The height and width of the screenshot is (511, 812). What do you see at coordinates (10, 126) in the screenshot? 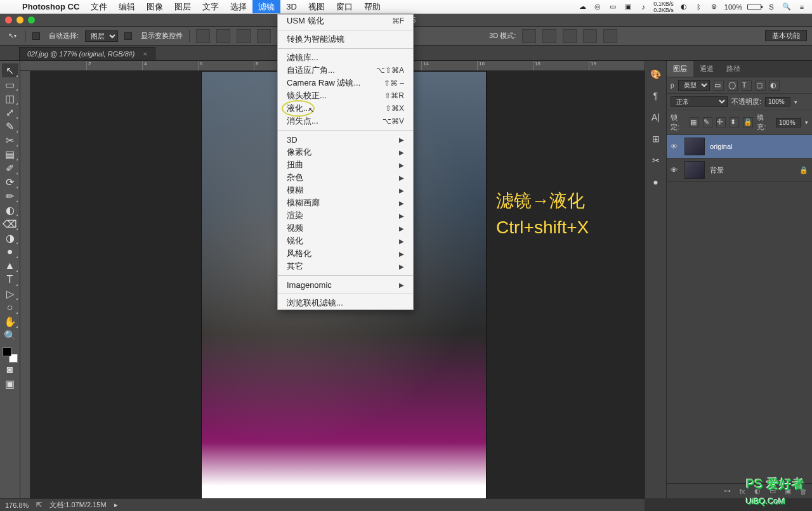
I see `crop-tool: ✎` at bounding box center [10, 126].